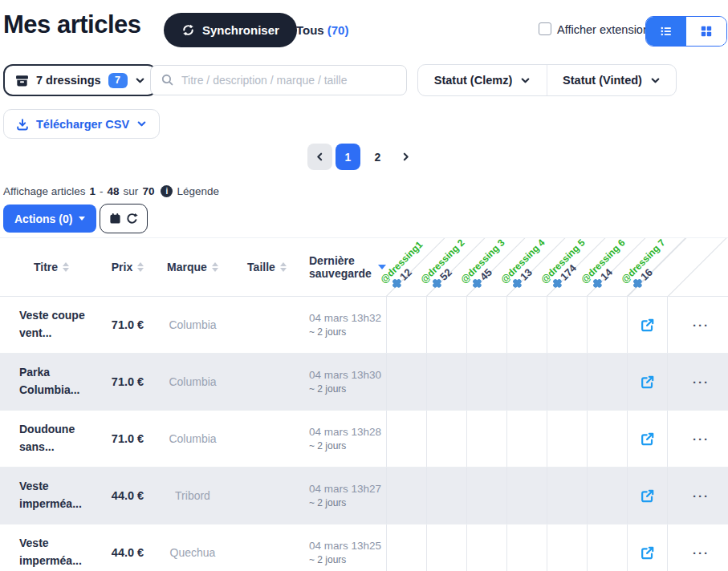  What do you see at coordinates (93, 191) in the screenshot?
I see `summary-range-start: 1` at bounding box center [93, 191].